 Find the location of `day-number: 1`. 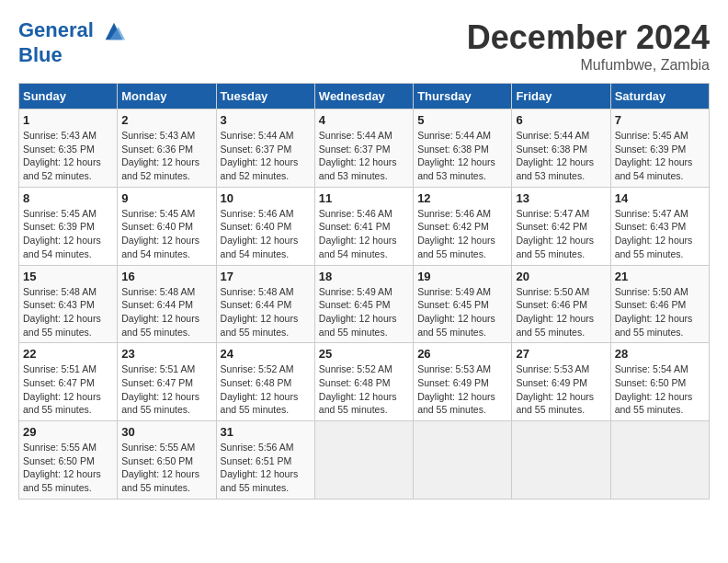

day-number: 1 is located at coordinates (68, 120).